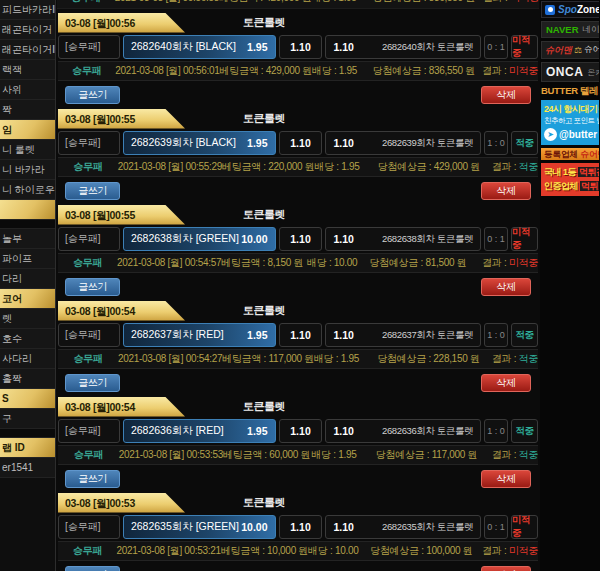 This screenshot has width=600, height=571. What do you see at coordinates (550, 134) in the screenshot?
I see `telegram-plane-icon: ➤` at bounding box center [550, 134].